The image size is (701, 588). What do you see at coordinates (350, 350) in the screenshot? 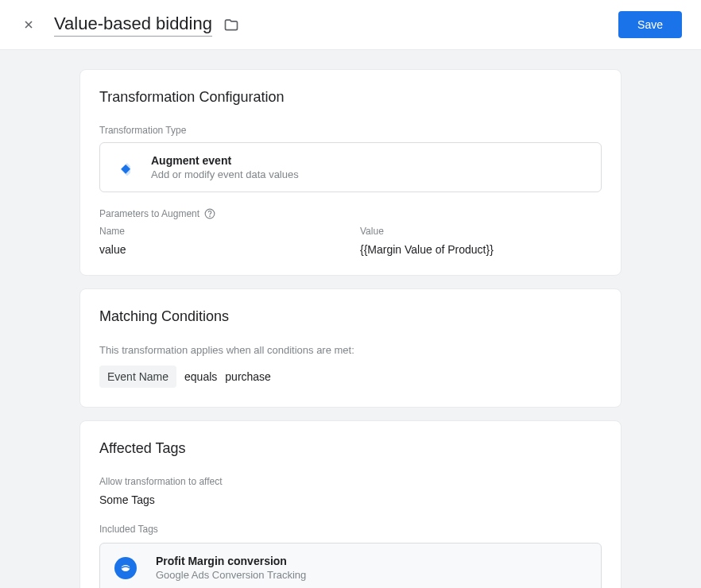
I see `conditions-desc: This transformation applies when all con…` at bounding box center [350, 350].